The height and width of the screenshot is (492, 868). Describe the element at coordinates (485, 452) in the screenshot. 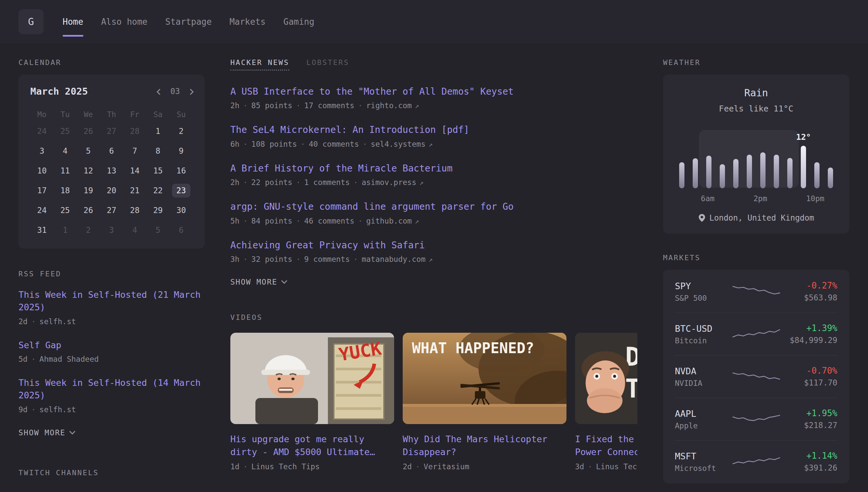

I see `video-title-line: Disappear?` at that location.